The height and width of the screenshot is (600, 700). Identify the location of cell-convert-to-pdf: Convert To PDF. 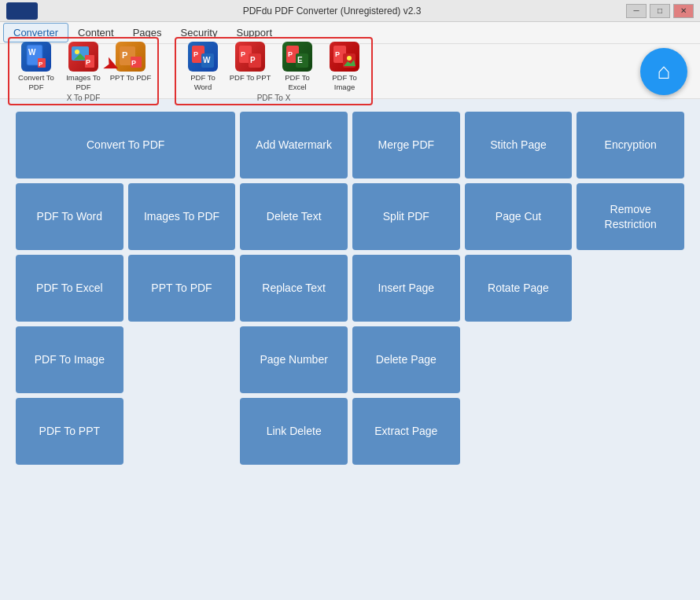
(126, 145).